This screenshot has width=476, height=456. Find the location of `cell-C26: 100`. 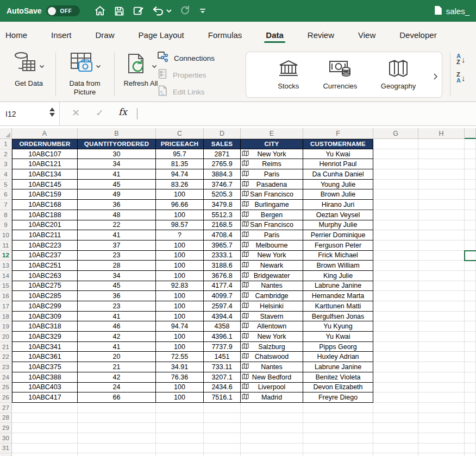

cell-C26: 100 is located at coordinates (180, 397).